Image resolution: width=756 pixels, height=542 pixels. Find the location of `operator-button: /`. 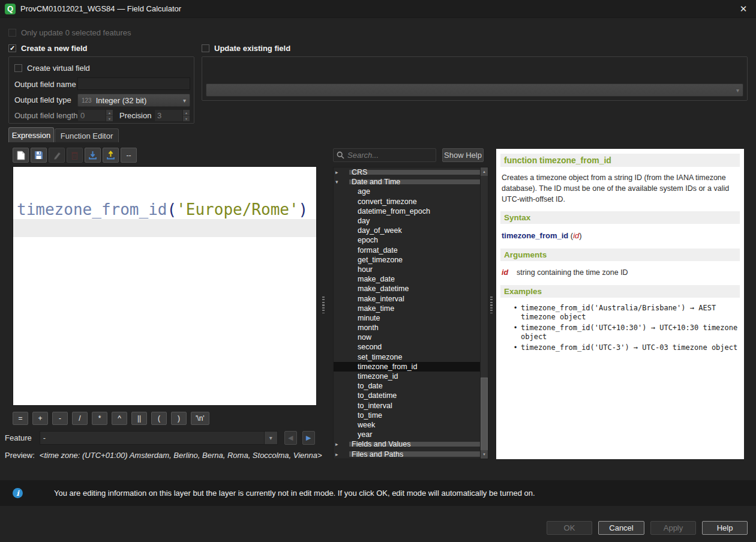

operator-button: / is located at coordinates (80, 418).